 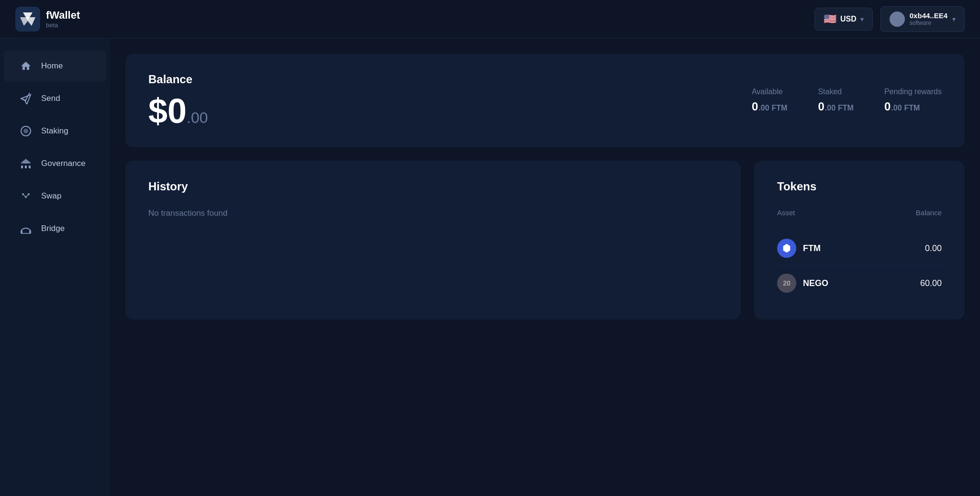 I want to click on balance-left: Balance $0 .00, so click(x=178, y=100).